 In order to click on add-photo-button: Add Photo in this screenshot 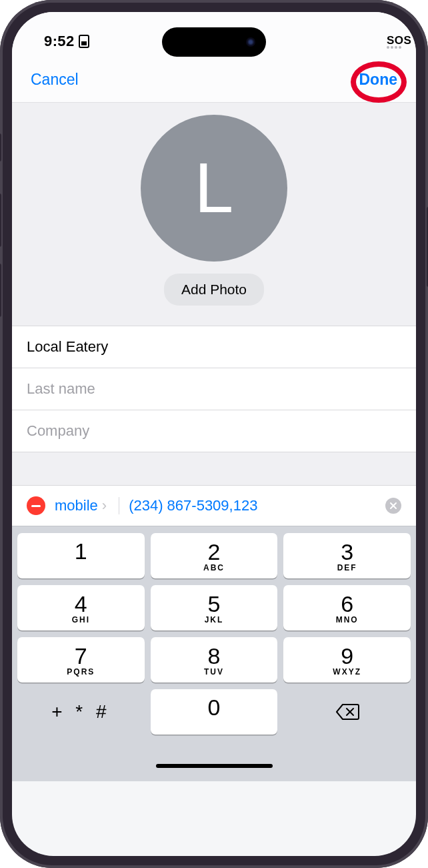, I will do `click(214, 290)`.